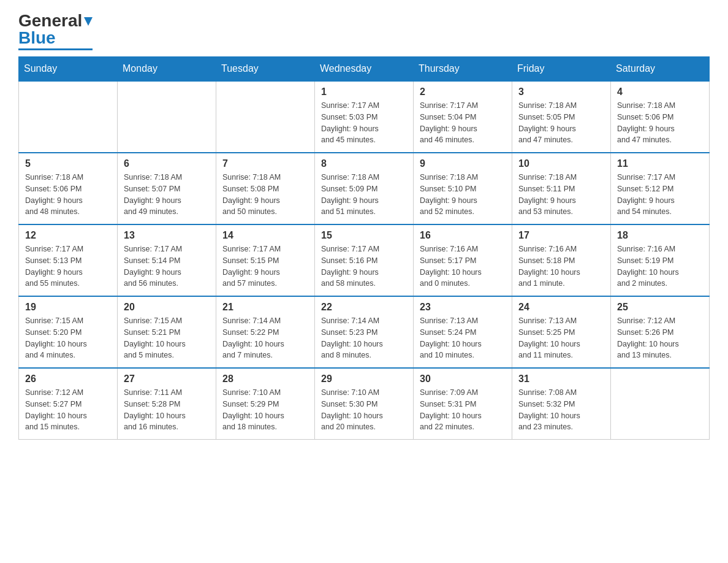 The image size is (728, 563). What do you see at coordinates (265, 339) in the screenshot?
I see `day-info: Sunrise: 7:14 AM Sunset: 5:22 PM Dayligh…` at bounding box center [265, 339].